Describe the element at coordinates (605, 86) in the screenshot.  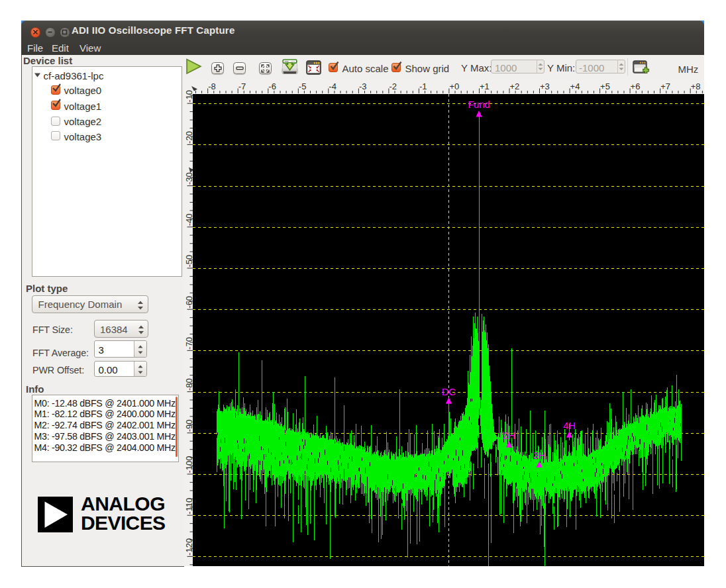
I see `svg-text: +5` at that location.